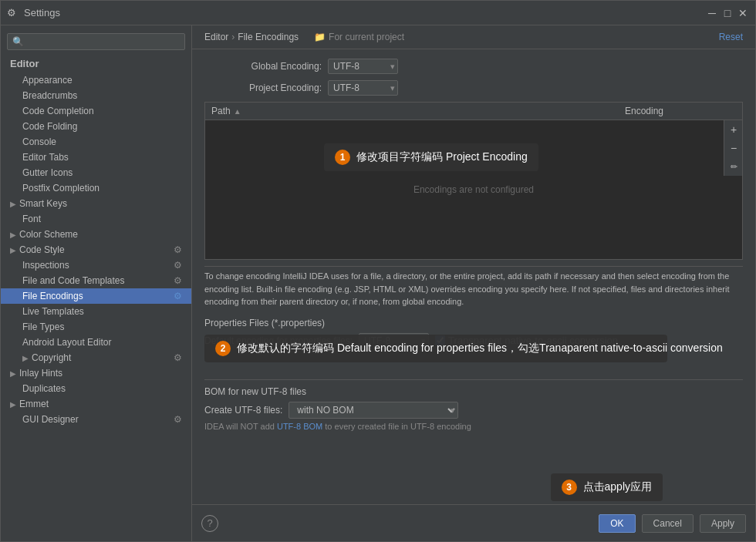 Image resolution: width=756 pixels, height=542 pixels. What do you see at coordinates (365, 12) in the screenshot?
I see `window-title: Settings` at bounding box center [365, 12].